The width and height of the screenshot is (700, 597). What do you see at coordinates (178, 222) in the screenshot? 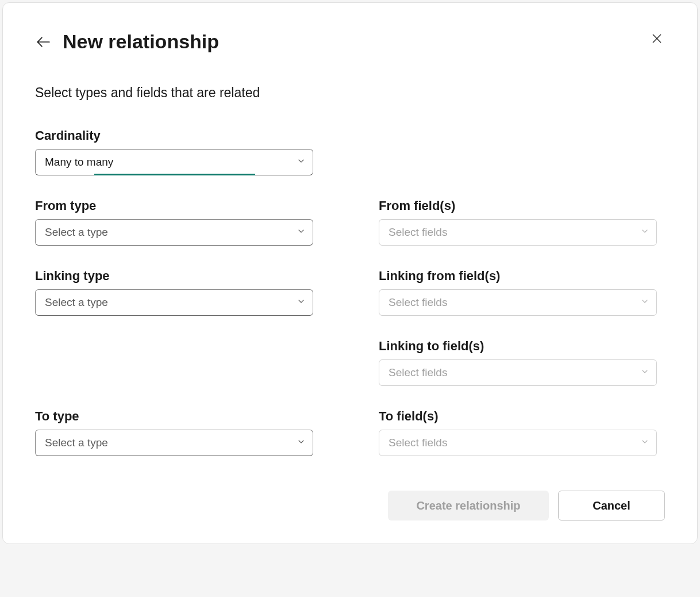
I see `from-type-field: From type Select a type` at bounding box center [178, 222].